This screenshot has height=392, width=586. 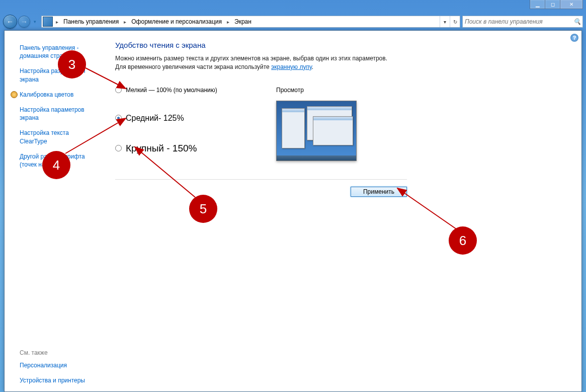 What do you see at coordinates (119, 148) in the screenshot?
I see `radio-large` at bounding box center [119, 148].